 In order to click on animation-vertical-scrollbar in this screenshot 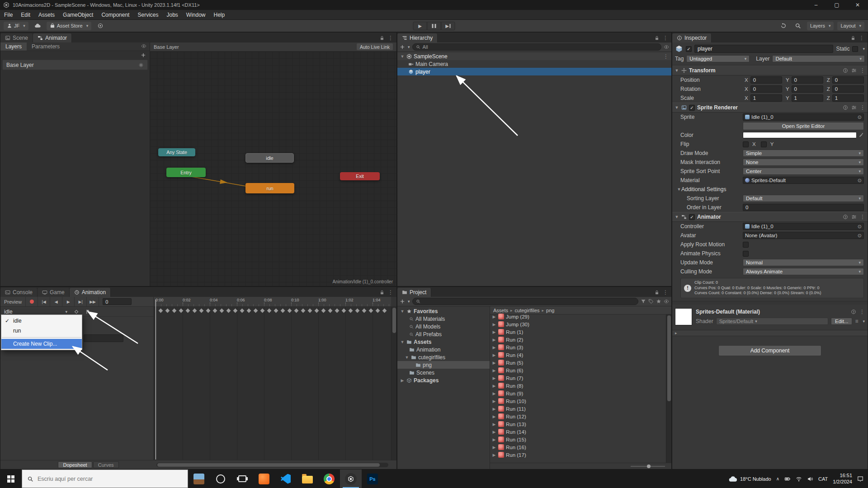, I will do `click(394, 383)`.